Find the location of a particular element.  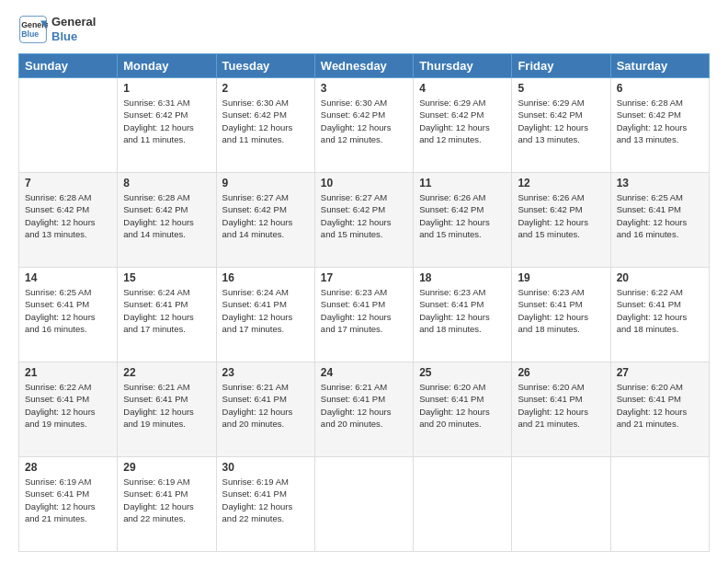

calendar-cell: 23Sunrise: 6:21 AMSunset: 6:41 PMDayligh… is located at coordinates (265, 410).